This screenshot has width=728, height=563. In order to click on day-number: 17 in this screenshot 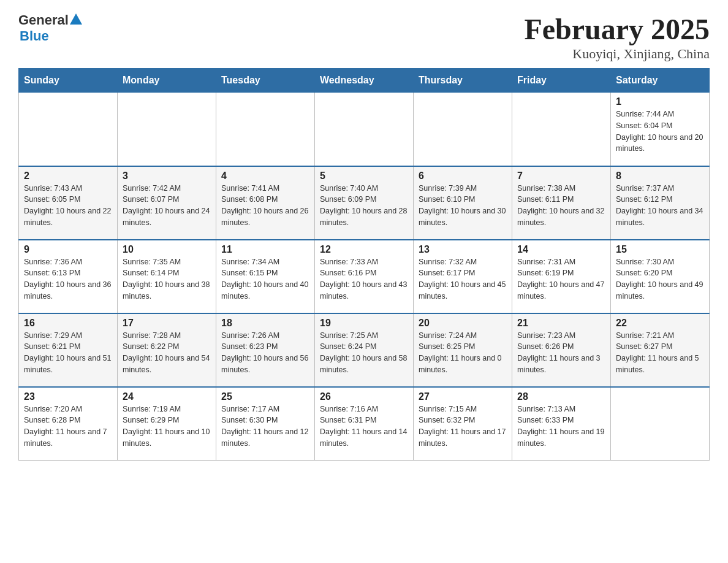, I will do `click(167, 323)`.